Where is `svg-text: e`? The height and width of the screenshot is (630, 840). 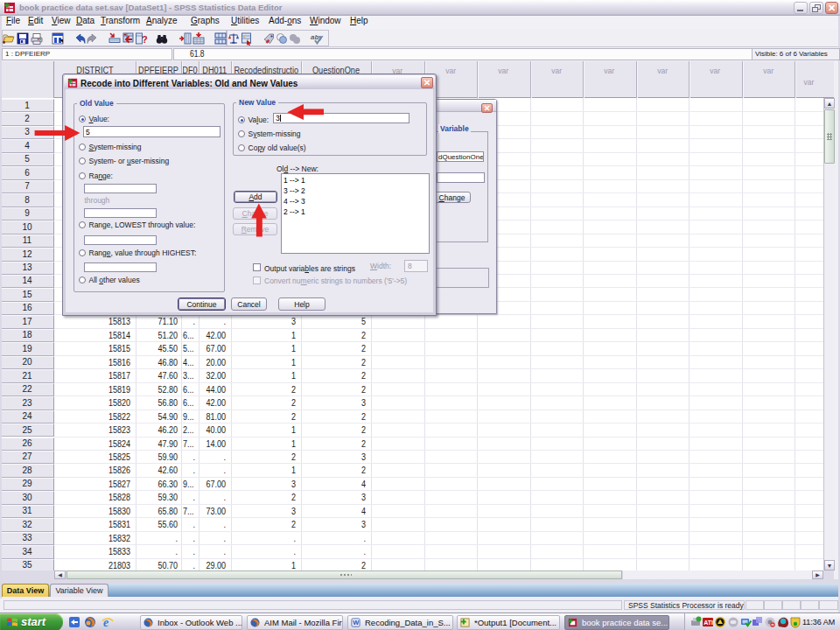 svg-text: e is located at coordinates (106, 622).